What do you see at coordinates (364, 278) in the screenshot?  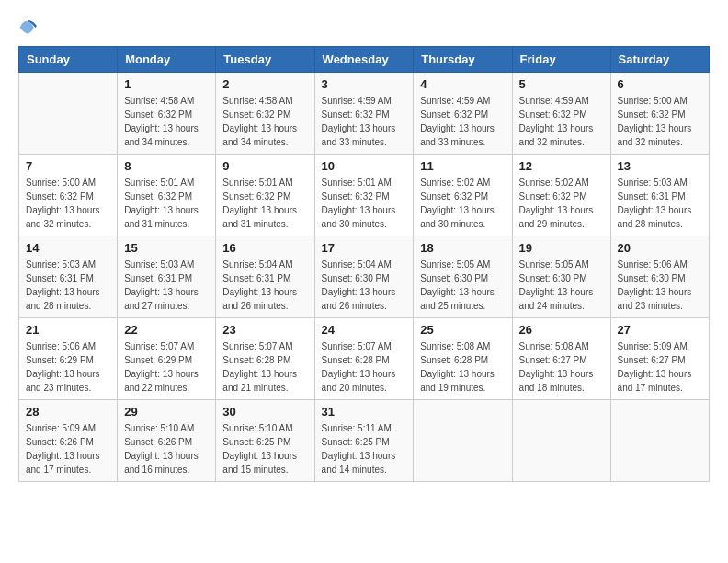 I see `calendar-cell: 17Sunrise: 5:04 AM Sunset: 6:30 PM Dayli…` at bounding box center [364, 278].